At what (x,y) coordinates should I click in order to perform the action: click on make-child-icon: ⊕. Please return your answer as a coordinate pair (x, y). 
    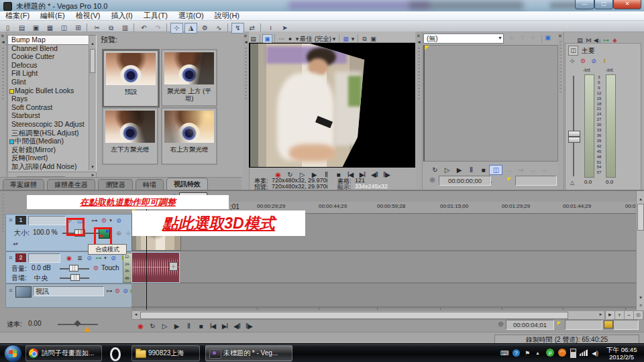
    Looking at the image, I should click on (119, 233).